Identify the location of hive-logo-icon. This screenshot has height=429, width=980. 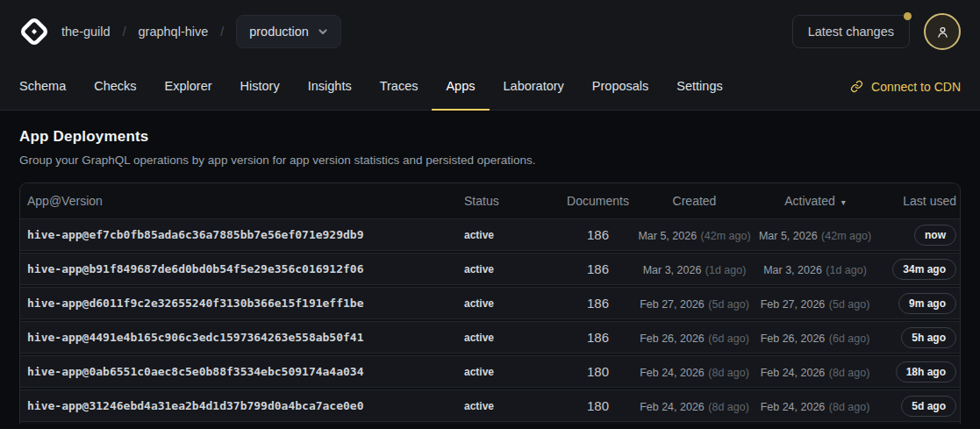
(34, 32).